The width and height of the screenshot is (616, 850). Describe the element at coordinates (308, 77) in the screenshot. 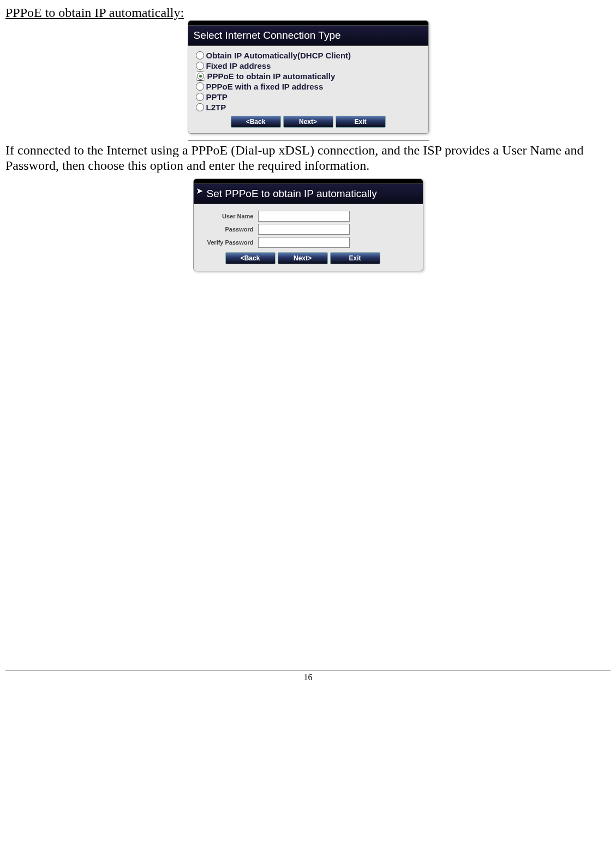

I see `dialog-select-connection-type: Select Internet Connection Type Obtain I…` at that location.